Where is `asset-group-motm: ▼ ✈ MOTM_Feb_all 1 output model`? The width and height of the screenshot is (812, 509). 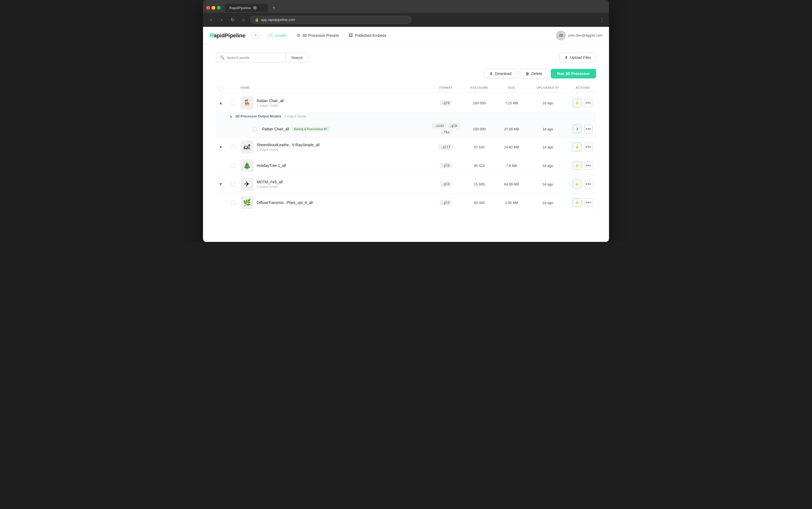 asset-group-motm: ▼ ✈ MOTM_Feb_all 1 output model is located at coordinates (406, 184).